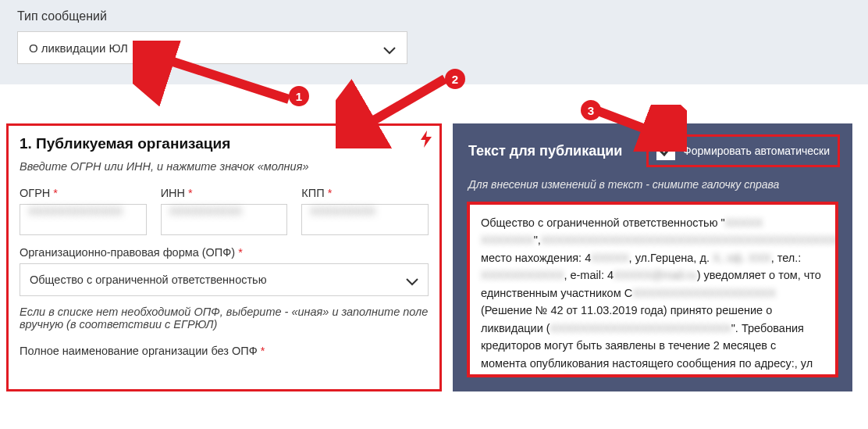 This screenshot has height=429, width=868. I want to click on ogrn-label: ОГРН *, so click(83, 193).